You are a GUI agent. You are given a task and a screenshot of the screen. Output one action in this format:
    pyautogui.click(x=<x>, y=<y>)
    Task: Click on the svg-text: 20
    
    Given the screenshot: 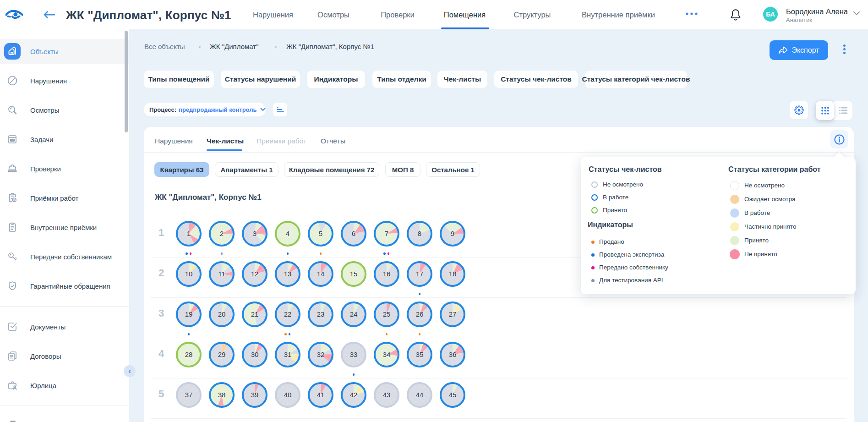 What is the action you would take?
    pyautogui.click(x=222, y=314)
    